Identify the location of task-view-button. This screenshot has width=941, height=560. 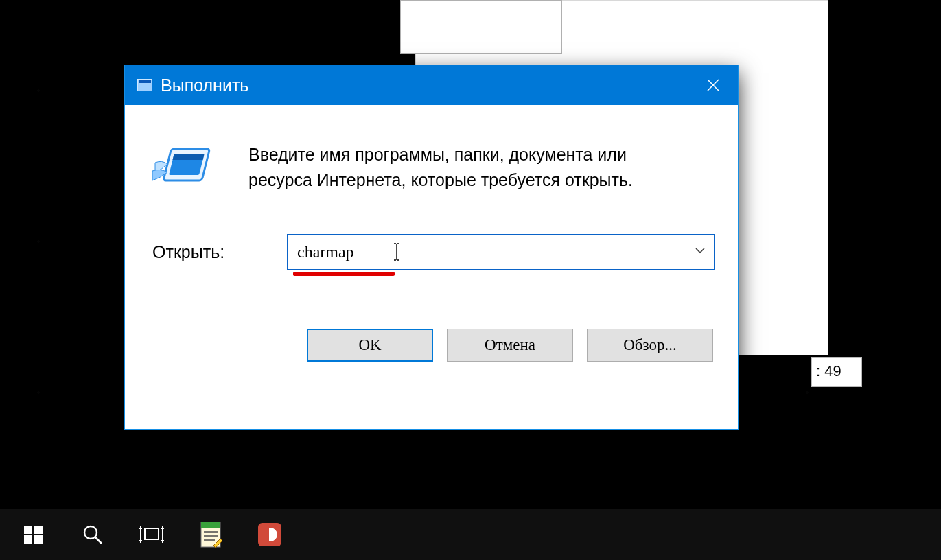
(152, 535).